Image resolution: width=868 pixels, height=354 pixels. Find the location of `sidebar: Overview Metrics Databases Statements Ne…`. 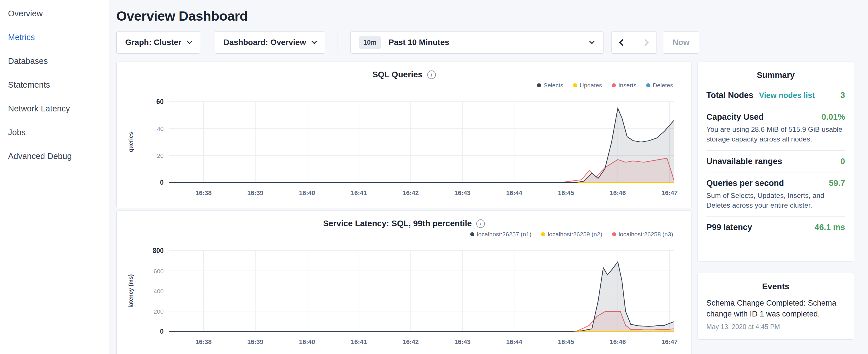

sidebar: Overview Metrics Databases Statements Ne… is located at coordinates (55, 177).